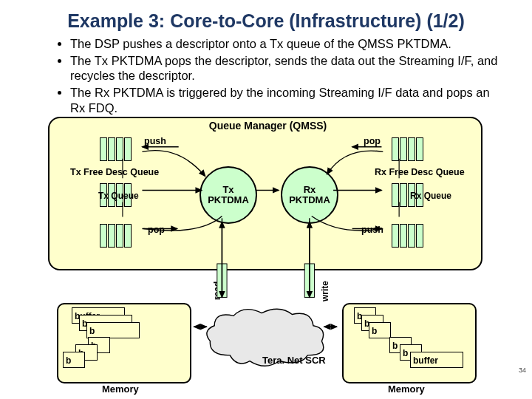 The width and height of the screenshot is (532, 399). Describe the element at coordinates (284, 68) in the screenshot. I see `bullet-item: The Tx PKTDMA pops the descriptor, sends…` at that location.